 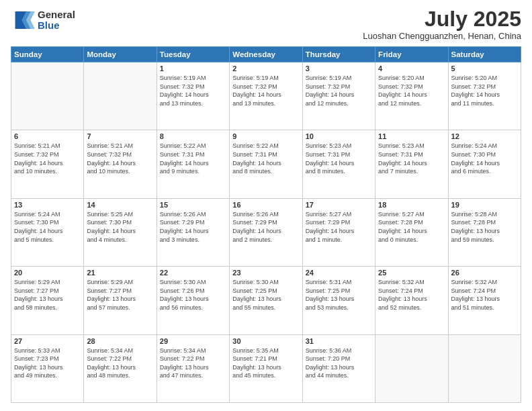 What do you see at coordinates (120, 273) in the screenshot?
I see `day-number: 21` at bounding box center [120, 273].